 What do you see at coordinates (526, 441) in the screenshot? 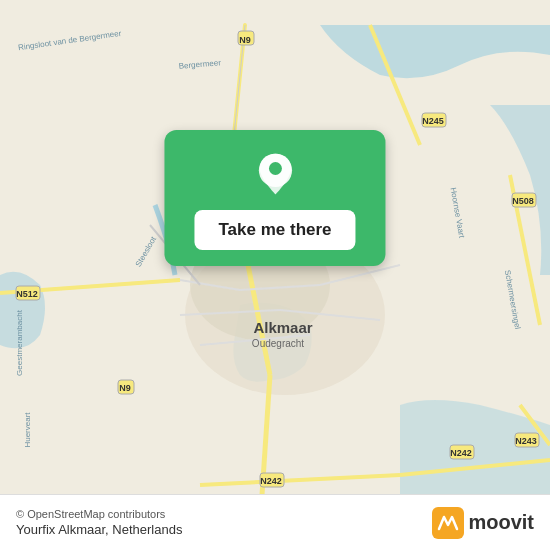
I see `svg-text: N243` at bounding box center [526, 441].